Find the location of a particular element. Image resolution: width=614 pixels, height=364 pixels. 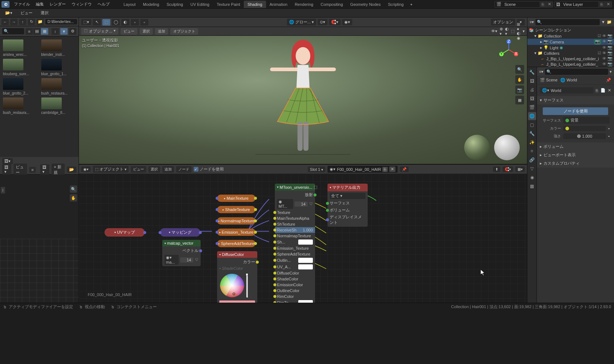

file-item: bush_restaura... is located at coordinates (20, 106).